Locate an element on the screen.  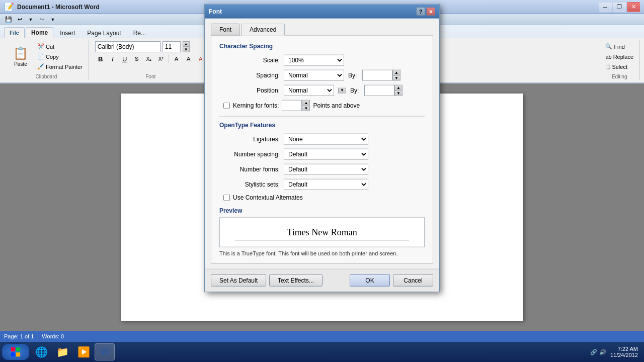
taskbar: 🌐 📁 ▶️ W 🔗 🔊 7:22 AM 11/24/2012 is located at coordinates (322, 352).